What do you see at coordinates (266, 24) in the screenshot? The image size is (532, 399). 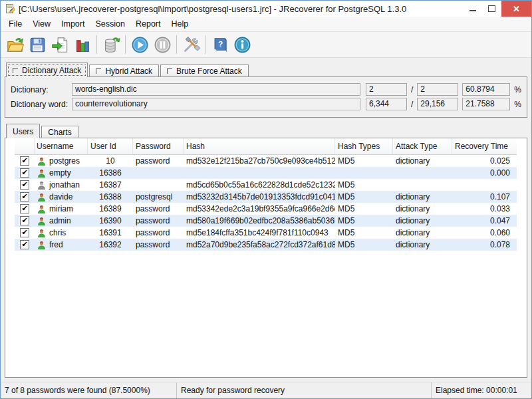 I see `menu-bar: File View Import Session Report Help` at bounding box center [266, 24].